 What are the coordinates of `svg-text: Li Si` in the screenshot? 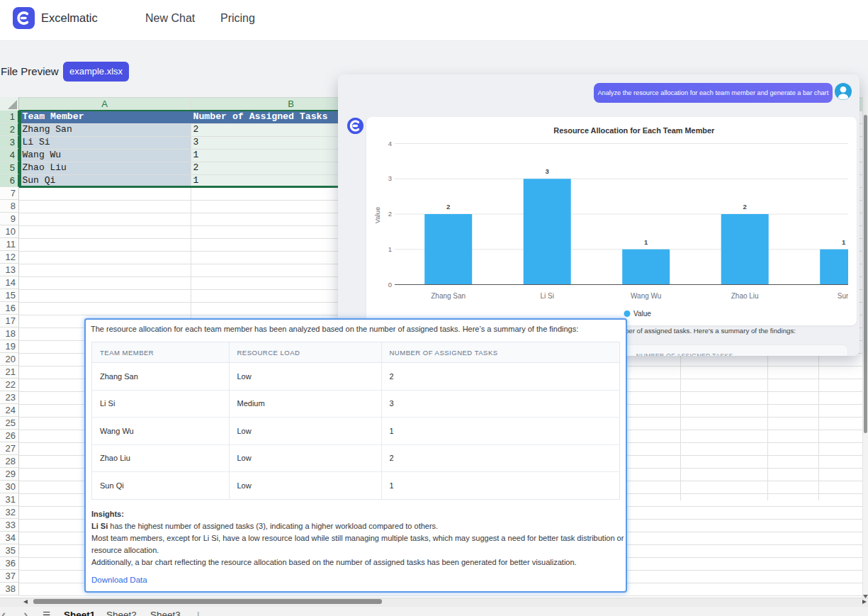 It's located at (547, 296).